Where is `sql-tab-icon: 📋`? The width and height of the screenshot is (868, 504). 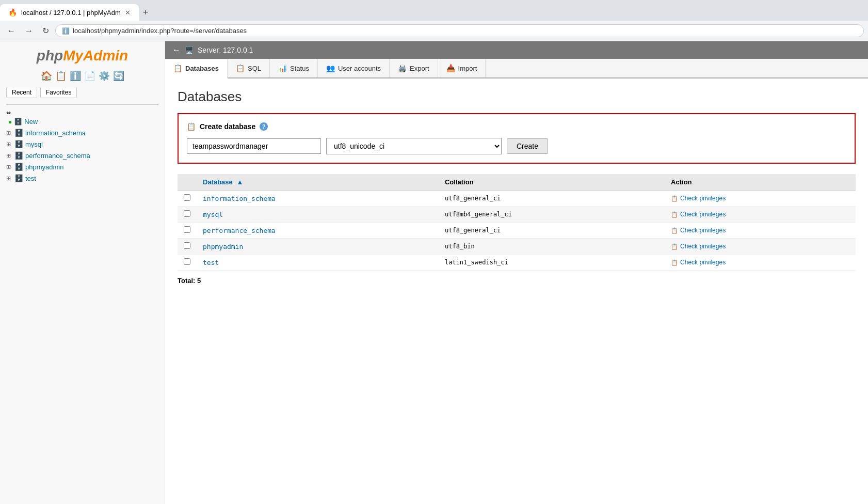 sql-tab-icon: 📋 is located at coordinates (240, 68).